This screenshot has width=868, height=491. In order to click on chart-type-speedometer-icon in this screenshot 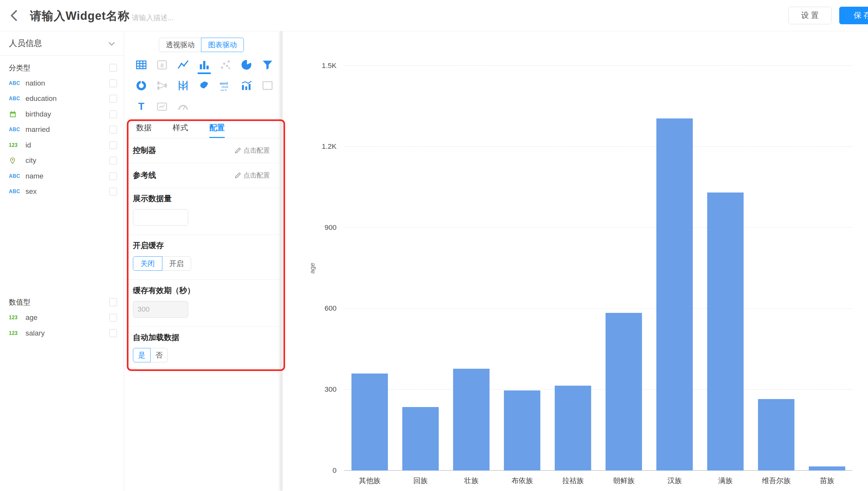, I will do `click(183, 107)`.